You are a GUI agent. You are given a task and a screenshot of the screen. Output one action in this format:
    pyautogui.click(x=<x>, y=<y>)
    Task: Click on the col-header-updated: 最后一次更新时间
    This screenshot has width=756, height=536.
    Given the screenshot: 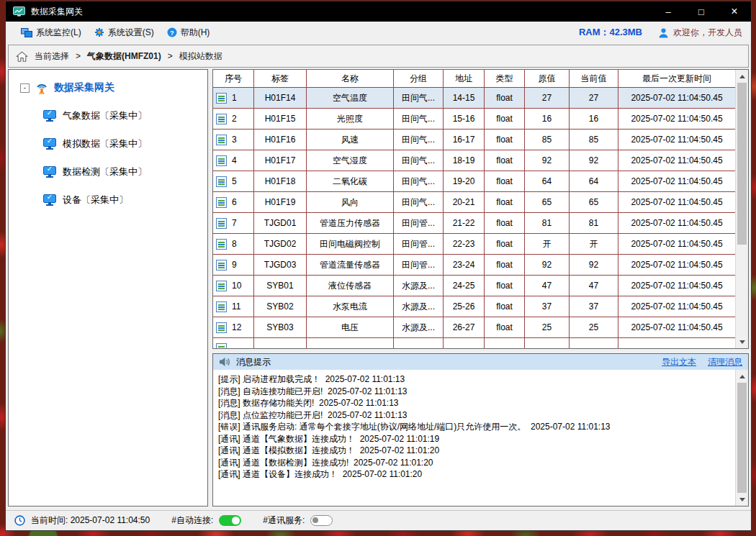 What is the action you would take?
    pyautogui.click(x=677, y=79)
    